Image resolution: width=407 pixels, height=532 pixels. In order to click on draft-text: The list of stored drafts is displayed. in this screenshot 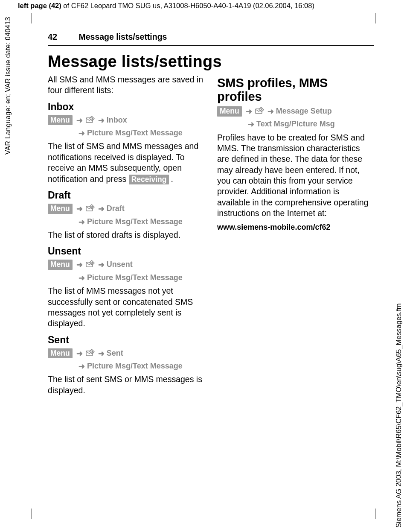, I will do `click(126, 235)`.